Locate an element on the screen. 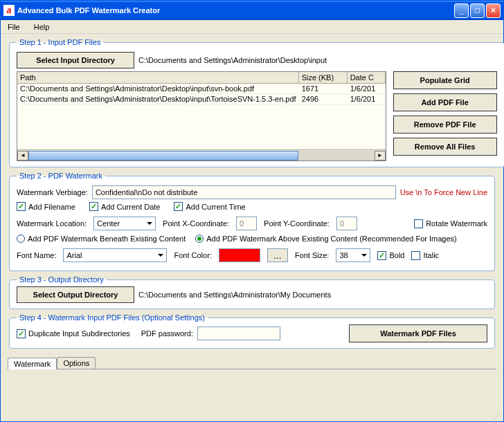  bottom-tabs: Watermark Options is located at coordinates (252, 363).